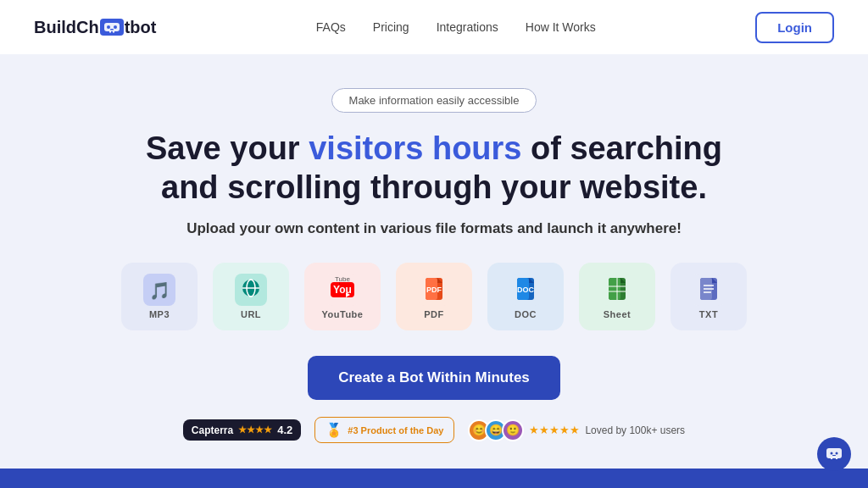 The image size is (868, 488). What do you see at coordinates (392, 27) in the screenshot?
I see `nav-pricing: Pricing` at bounding box center [392, 27].